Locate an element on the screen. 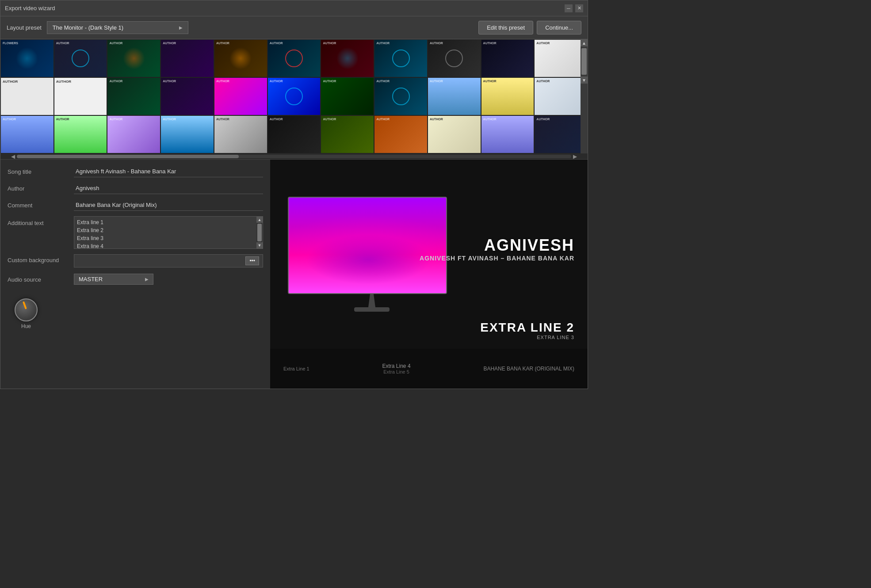 The width and height of the screenshot is (871, 588). additional-text-container: Extra line 1 Extra line 2 Extra line 3 E… is located at coordinates (168, 233).